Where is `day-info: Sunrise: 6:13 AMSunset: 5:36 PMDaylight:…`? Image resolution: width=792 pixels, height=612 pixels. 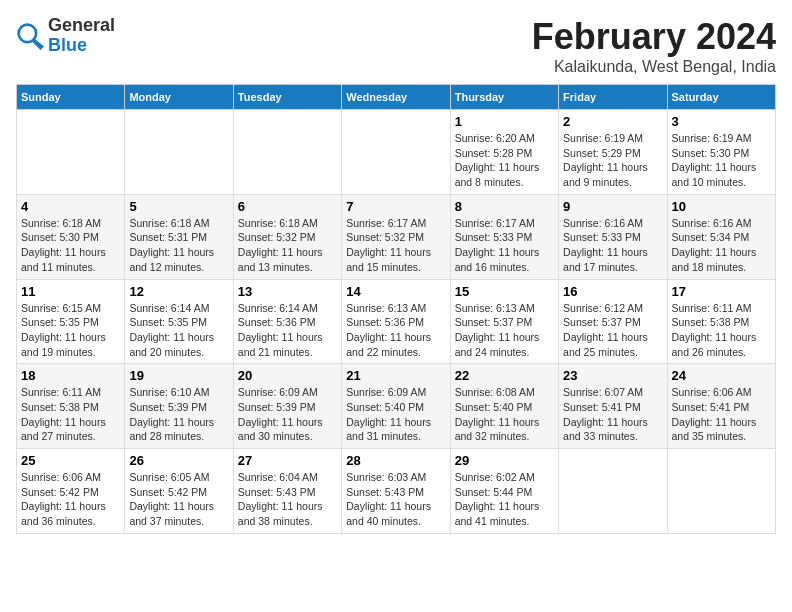 day-info: Sunrise: 6:13 AMSunset: 5:36 PMDaylight:… is located at coordinates (396, 330).